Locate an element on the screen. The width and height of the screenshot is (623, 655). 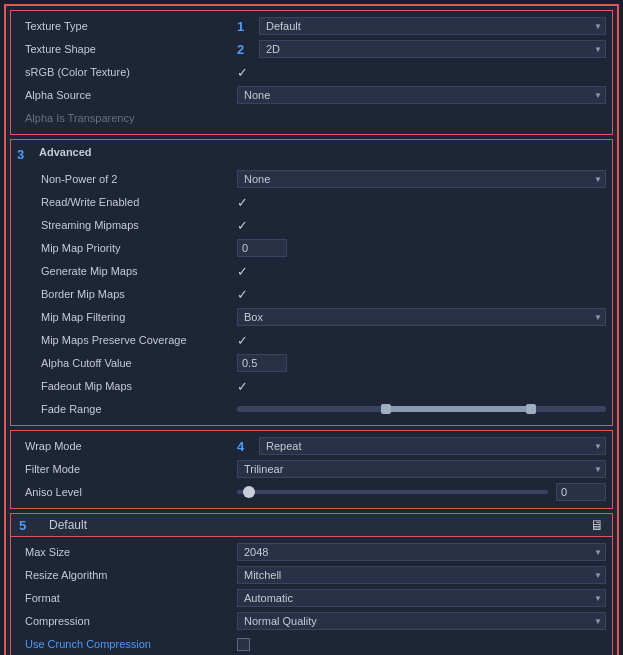
format-row: Format Automatic is located at coordinates (312, 598).